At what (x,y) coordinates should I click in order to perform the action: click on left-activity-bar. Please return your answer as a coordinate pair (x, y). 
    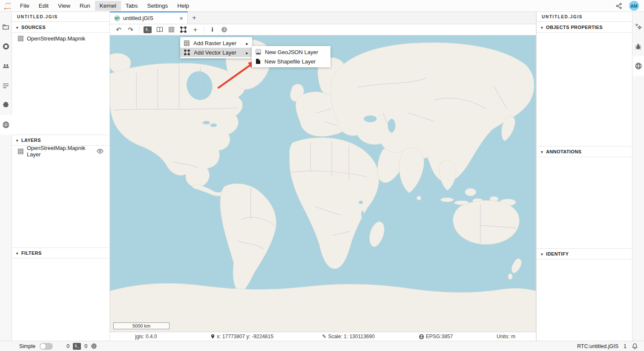
    Looking at the image, I should click on (6, 176).